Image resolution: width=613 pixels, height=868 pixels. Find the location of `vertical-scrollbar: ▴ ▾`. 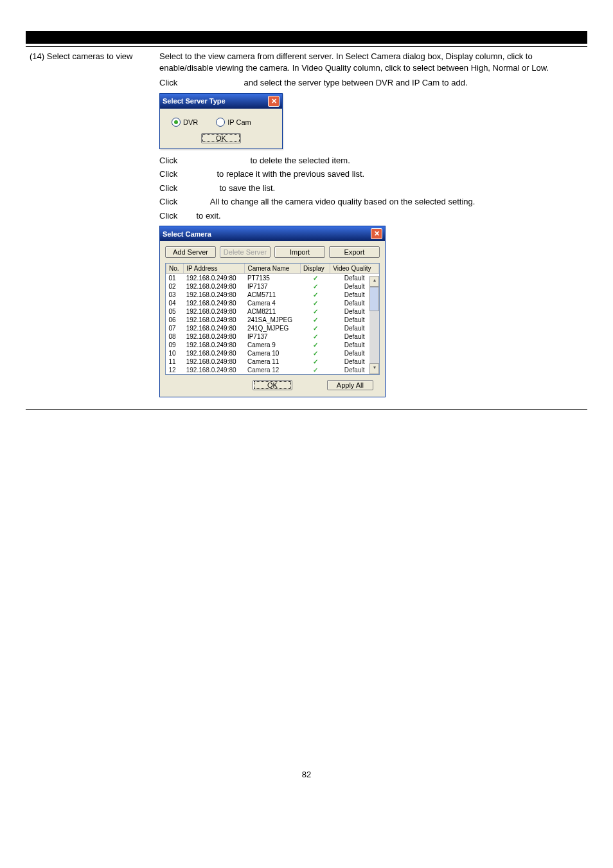

vertical-scrollbar: ▴ ▾ is located at coordinates (374, 325).